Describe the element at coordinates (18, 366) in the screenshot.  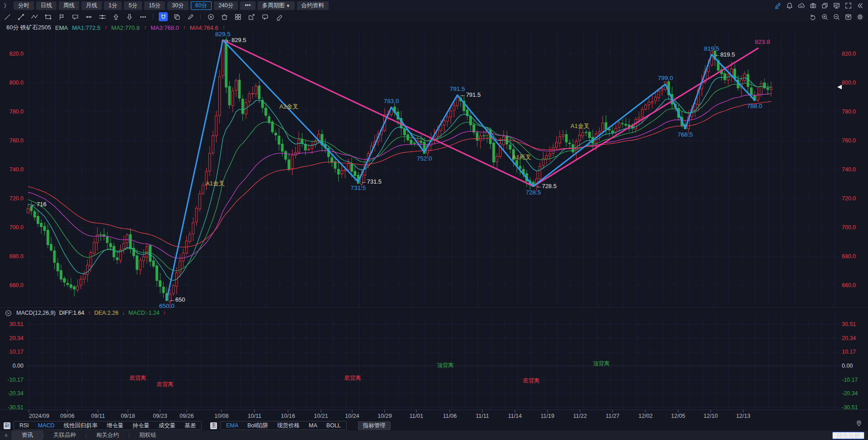
I see `svg-text: 0.00` at that location.